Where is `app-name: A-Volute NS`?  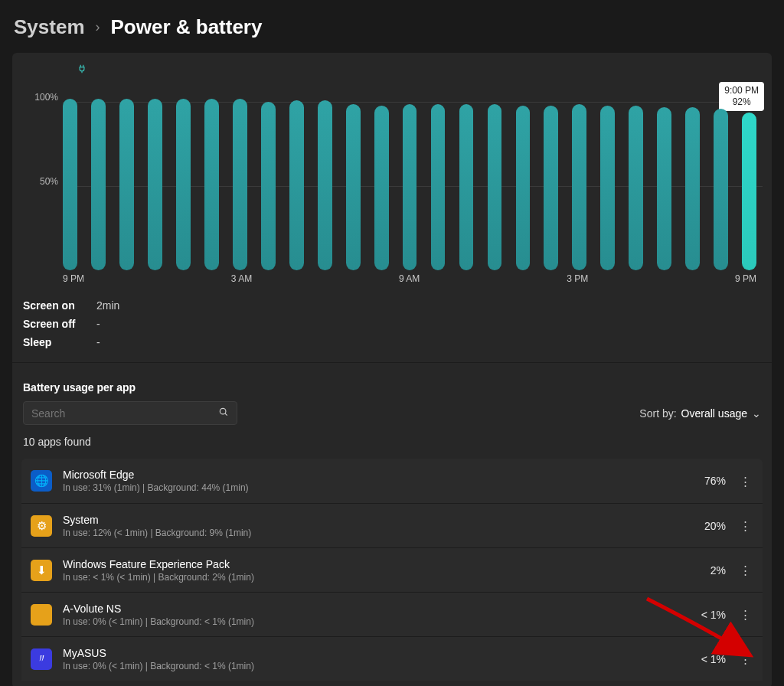 app-name: A-Volute NS is located at coordinates (366, 609).